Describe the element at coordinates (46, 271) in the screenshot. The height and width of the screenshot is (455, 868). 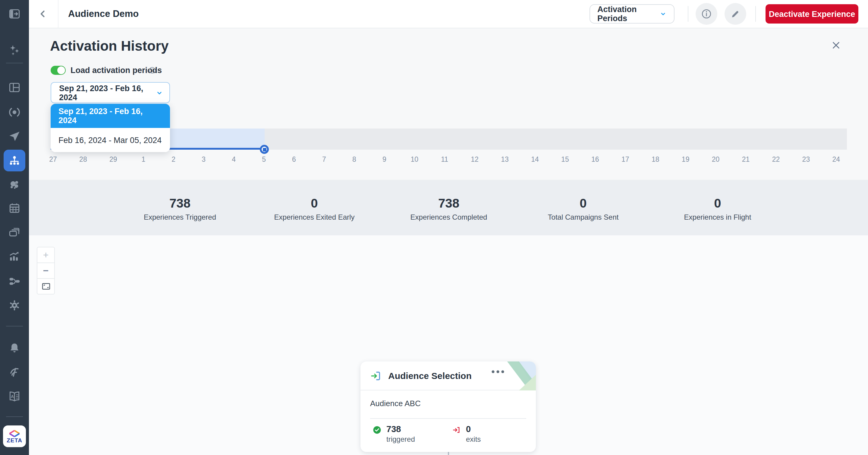
I see `zoom-out-button: −` at that location.